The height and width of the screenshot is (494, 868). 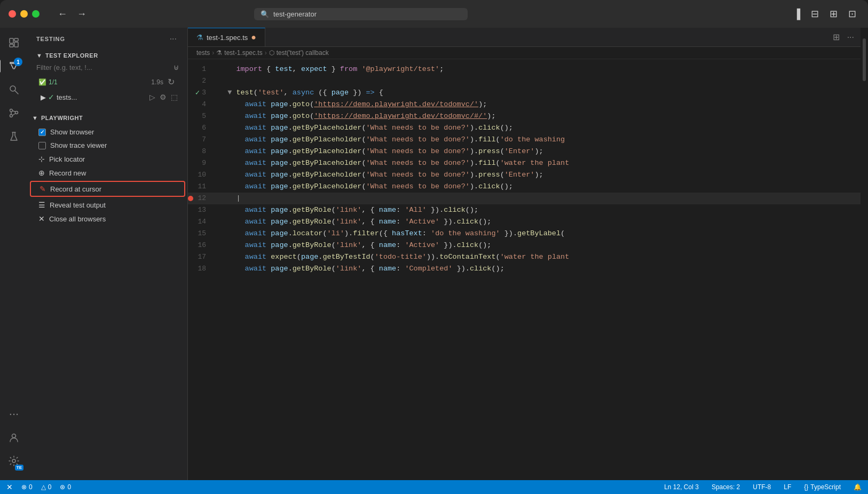 What do you see at coordinates (796, 14) in the screenshot?
I see `sidebar-toggle-button: ▐` at bounding box center [796, 14].